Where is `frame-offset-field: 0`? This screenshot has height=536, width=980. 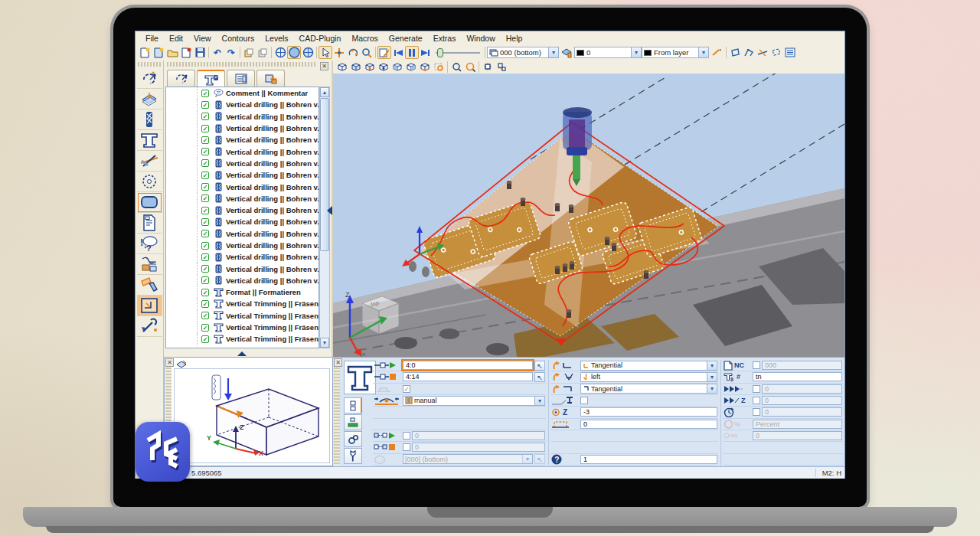 frame-offset-field: 0 is located at coordinates (649, 424).